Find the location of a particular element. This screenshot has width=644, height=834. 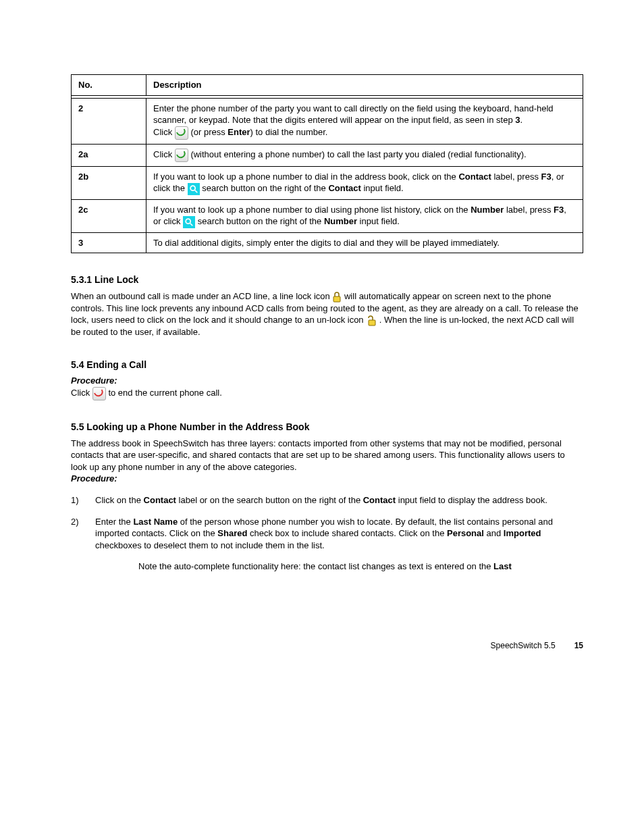

section-line-lock: 5.3.1 Line Lock When an outbound call is… is located at coordinates (327, 305).